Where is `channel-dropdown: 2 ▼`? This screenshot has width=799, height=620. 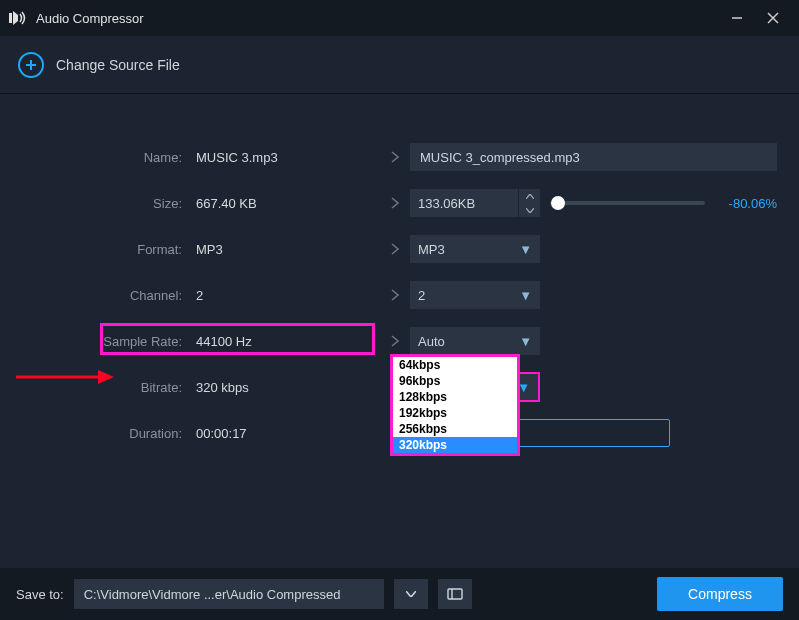 channel-dropdown: 2 ▼ is located at coordinates (475, 295).